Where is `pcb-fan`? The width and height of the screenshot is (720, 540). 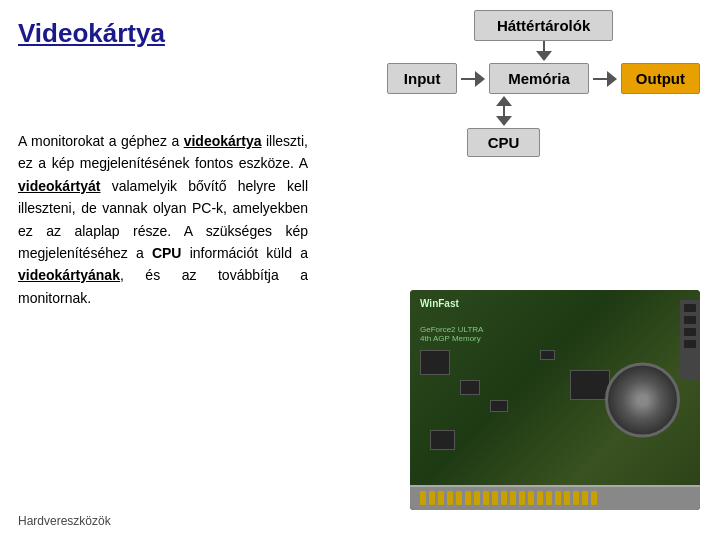 pcb-fan is located at coordinates (642, 400).